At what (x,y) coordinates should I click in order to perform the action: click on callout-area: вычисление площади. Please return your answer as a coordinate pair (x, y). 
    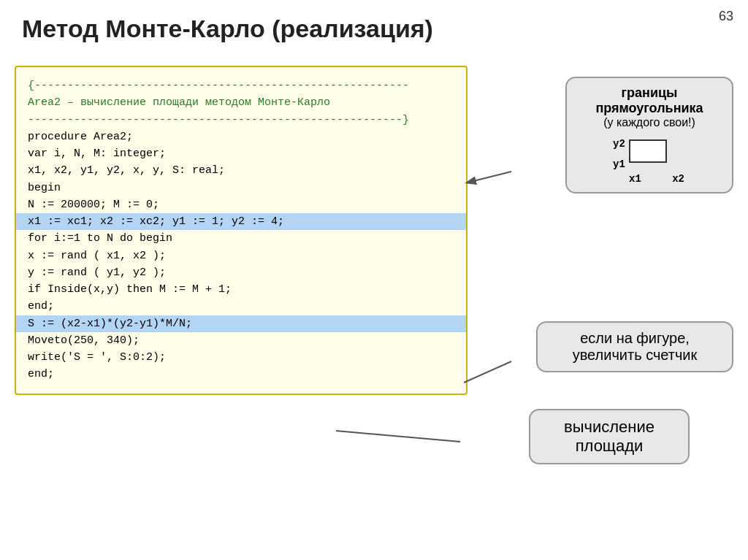
    Looking at the image, I should click on (609, 437).